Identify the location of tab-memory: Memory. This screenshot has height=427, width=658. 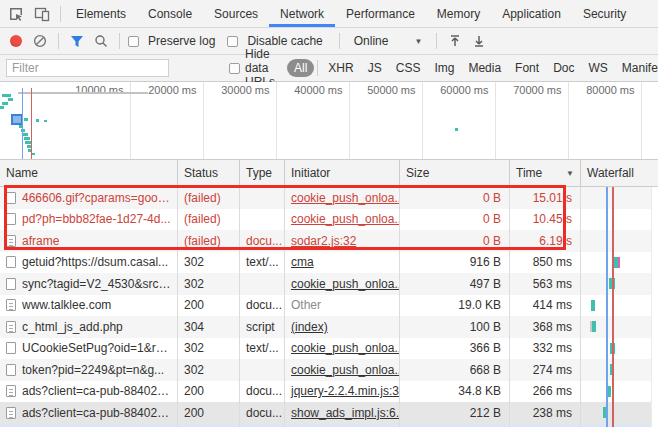
(458, 14).